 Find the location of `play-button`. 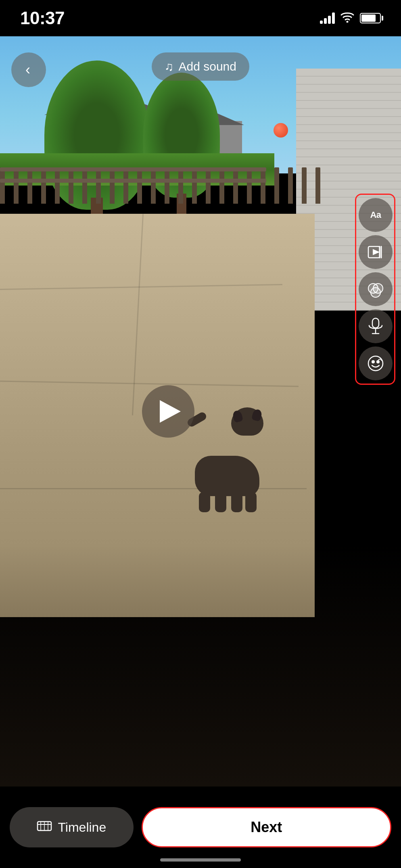

play-button is located at coordinates (168, 411).